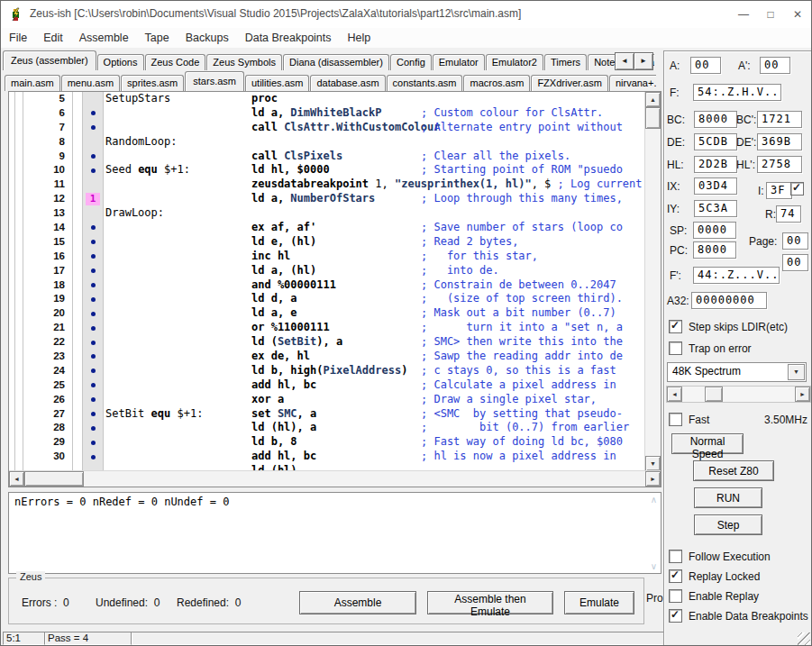  I want to click on assemble-then-emulate-button: Assemble then Emulate, so click(490, 603).